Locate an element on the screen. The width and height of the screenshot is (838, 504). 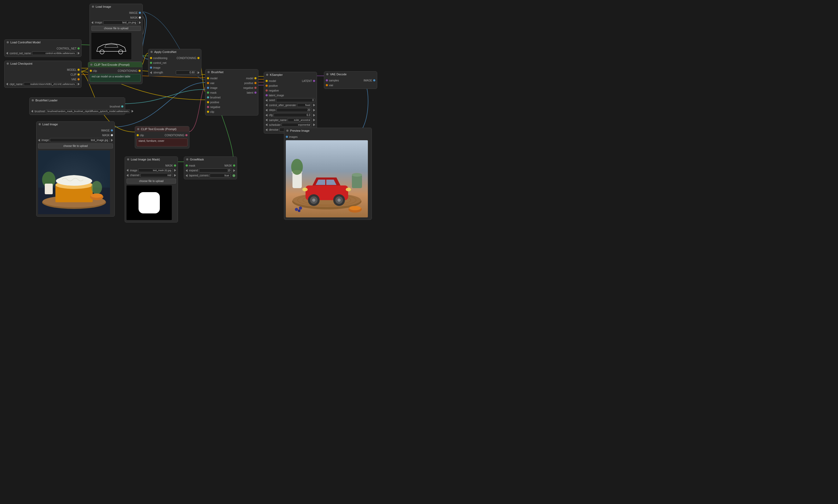
upload-button-mask: choose file to upload is located at coordinates (151, 181).